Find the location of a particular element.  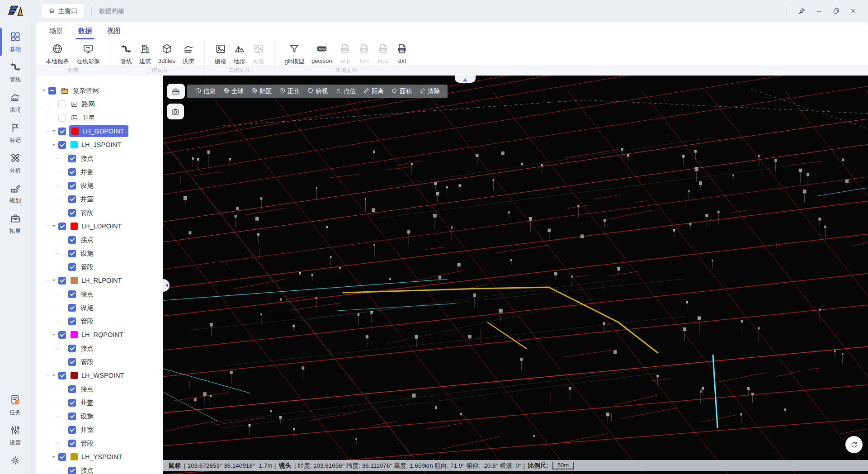

toolbox-button is located at coordinates (176, 91).